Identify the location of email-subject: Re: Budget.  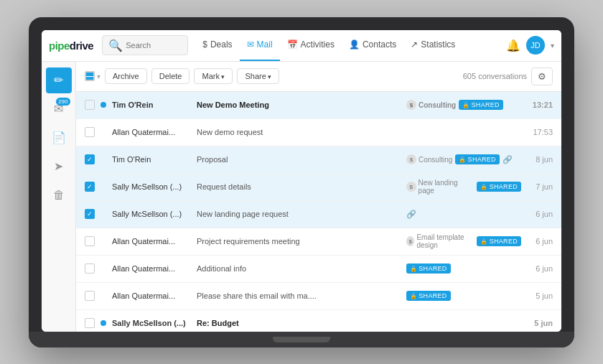
(299, 323).